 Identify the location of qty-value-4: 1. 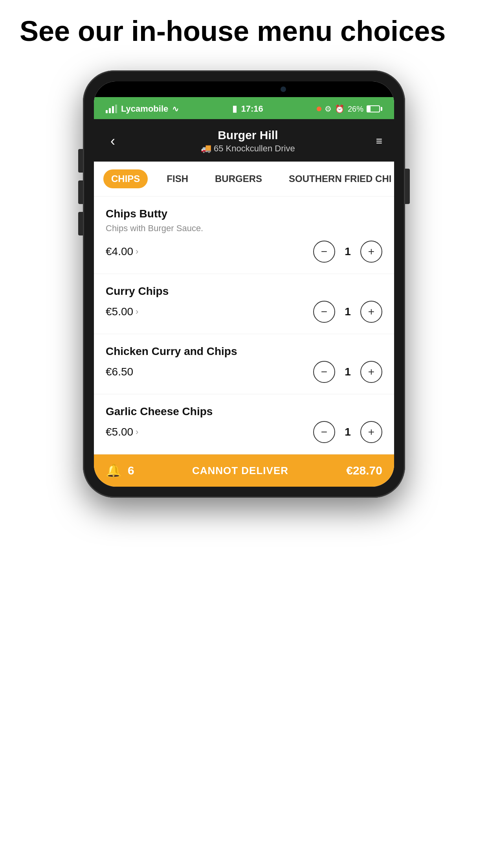
(348, 432).